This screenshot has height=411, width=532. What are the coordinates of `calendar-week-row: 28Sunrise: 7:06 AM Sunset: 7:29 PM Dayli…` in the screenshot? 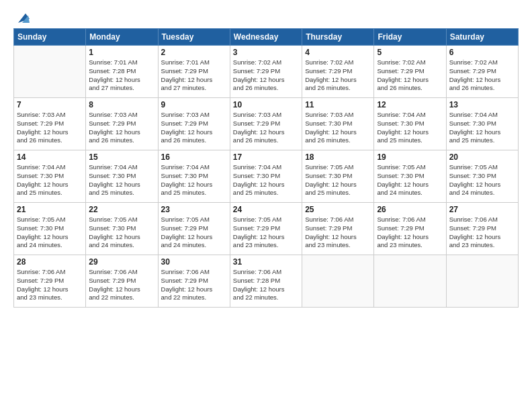 It's located at (266, 281).